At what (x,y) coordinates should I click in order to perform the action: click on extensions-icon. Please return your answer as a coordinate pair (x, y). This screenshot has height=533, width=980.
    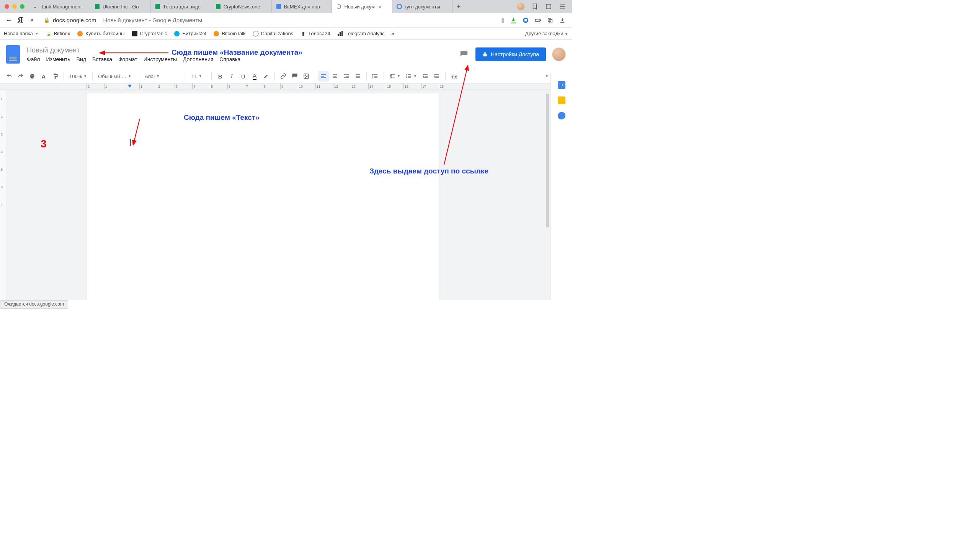
    Looking at the image, I should click on (549, 7).